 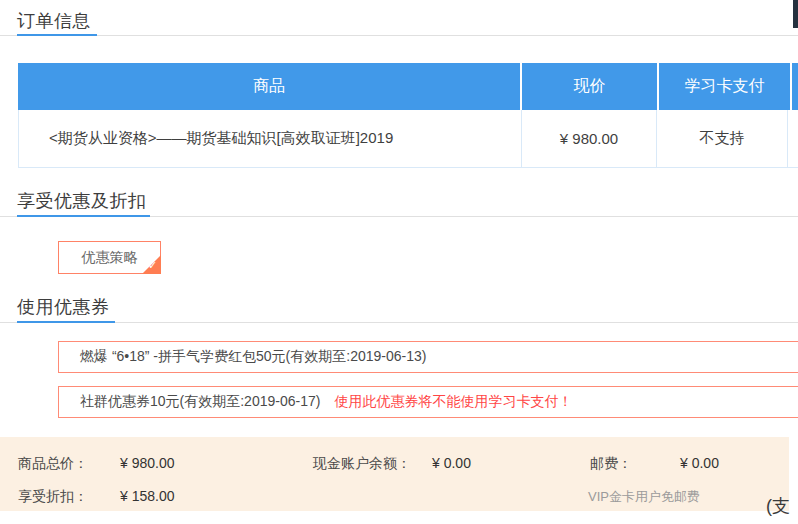 I want to click on product-name: <期货从业资格>——期货基础知识[高效取证班]2019, so click(x=270, y=138).